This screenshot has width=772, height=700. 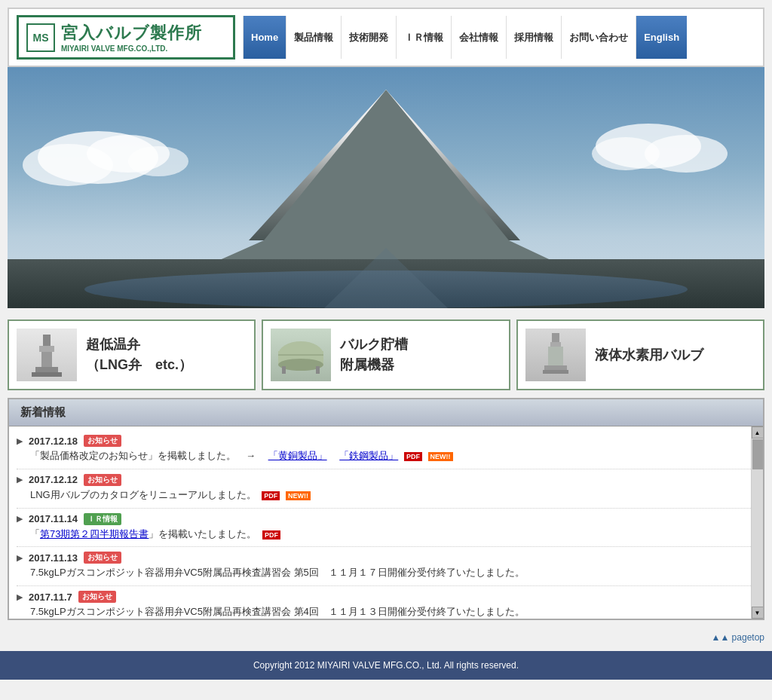 I want to click on news-link-steel: 「鉄鋼製品」, so click(x=369, y=455).